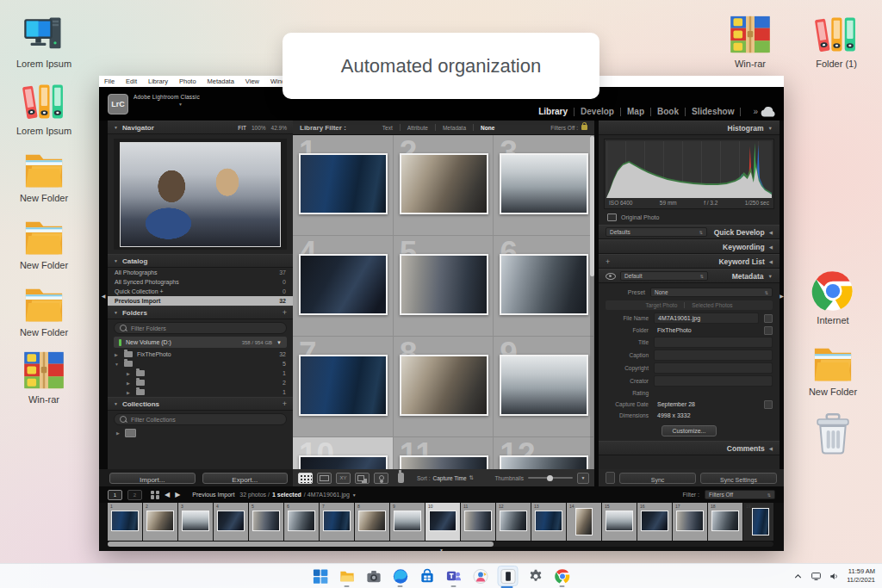 This screenshot has width=882, height=588. I want to click on grid-shortcut-icon, so click(155, 495).